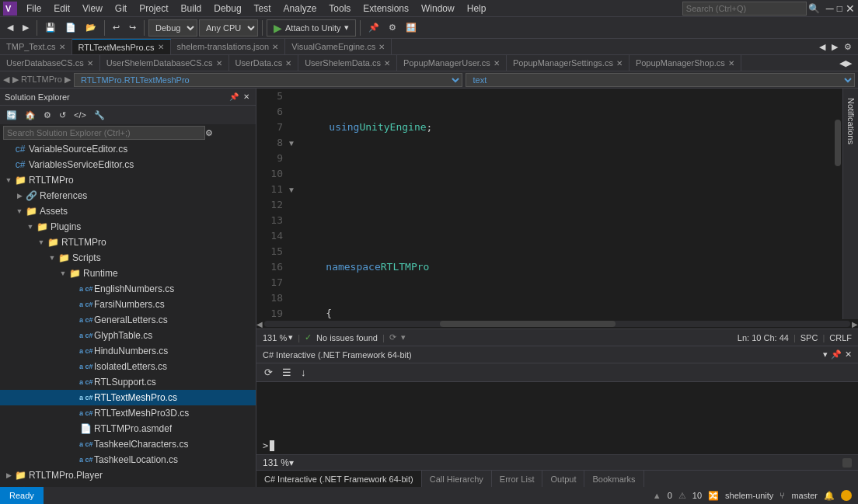  Describe the element at coordinates (452, 64) in the screenshot. I see `tab-popup-manager-user: PopupManagerUser.cs ✕` at that location.